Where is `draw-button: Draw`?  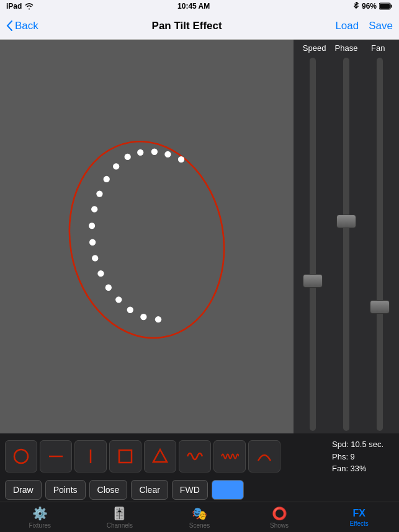 draw-button: Draw is located at coordinates (24, 490).